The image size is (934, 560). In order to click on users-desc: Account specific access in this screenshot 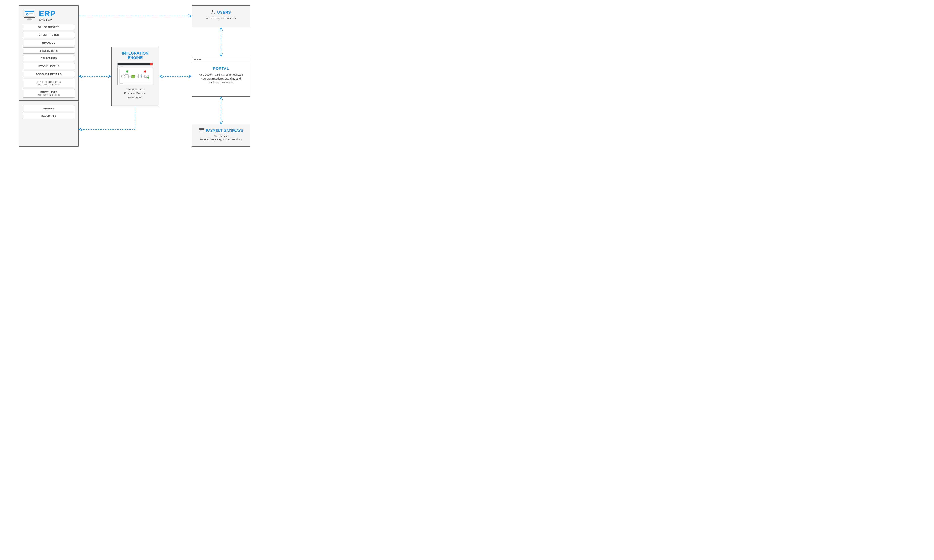, I will do `click(221, 18)`.